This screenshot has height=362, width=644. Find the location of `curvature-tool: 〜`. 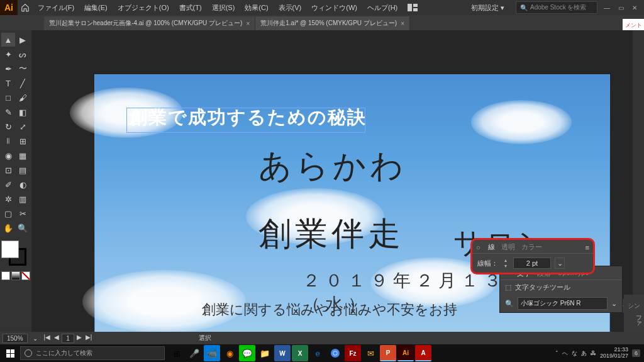

curvature-tool: 〜 is located at coordinates (23, 69).